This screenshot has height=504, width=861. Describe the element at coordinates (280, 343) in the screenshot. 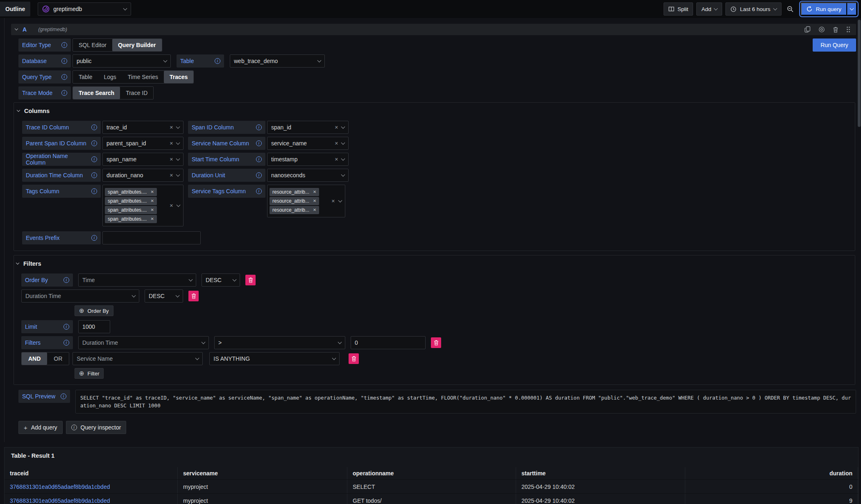

I see `filter-operator-select: >` at that location.